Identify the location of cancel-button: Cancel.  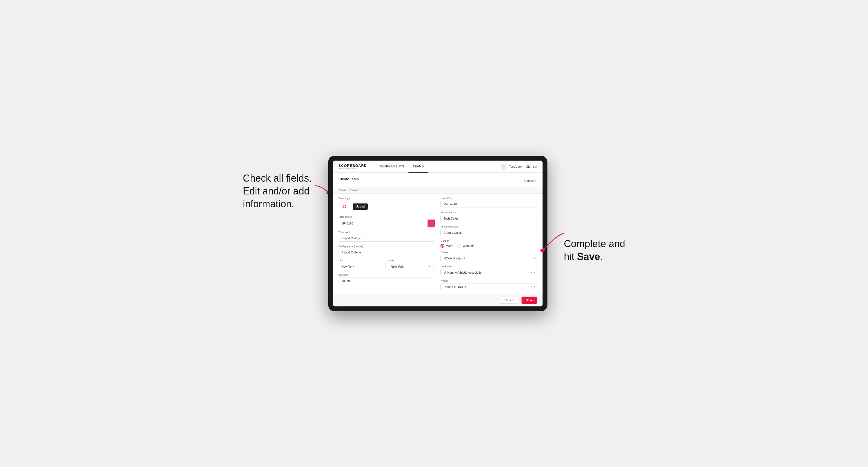
(509, 300).